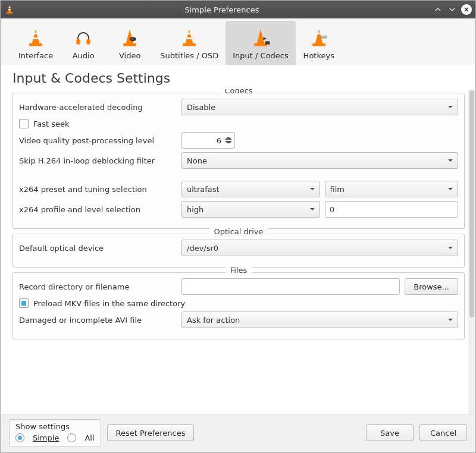 The height and width of the screenshot is (453, 476). Describe the element at coordinates (238, 42) in the screenshot. I see `category-toolbar: Interface Audio Video Subtitles / OSD In…` at that location.